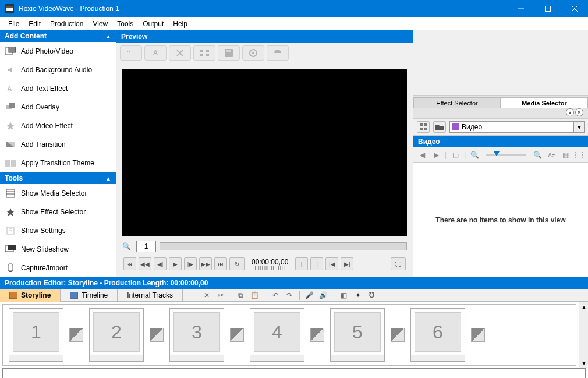  Describe the element at coordinates (398, 264) in the screenshot. I see `fullscreen-button: ⛶` at that location.